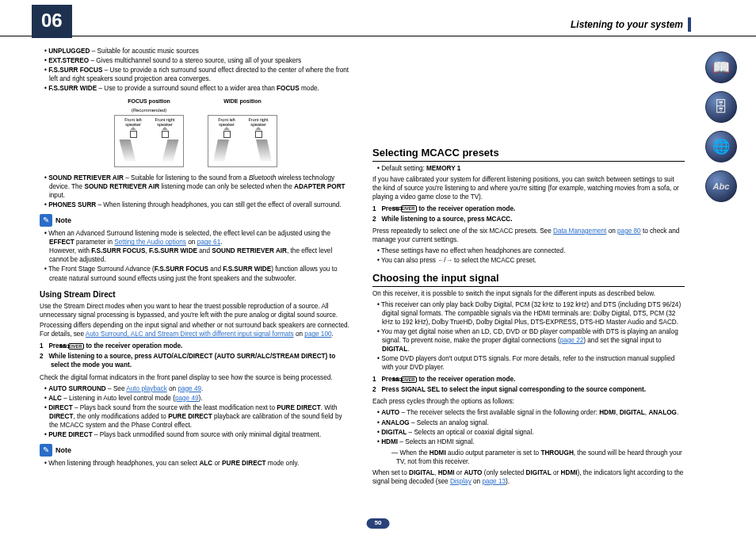 The height and width of the screenshot is (535, 756). What do you see at coordinates (529, 154) in the screenshot?
I see `selecting-mcacc-heading: Selecting MCACC presets` at bounding box center [529, 154].